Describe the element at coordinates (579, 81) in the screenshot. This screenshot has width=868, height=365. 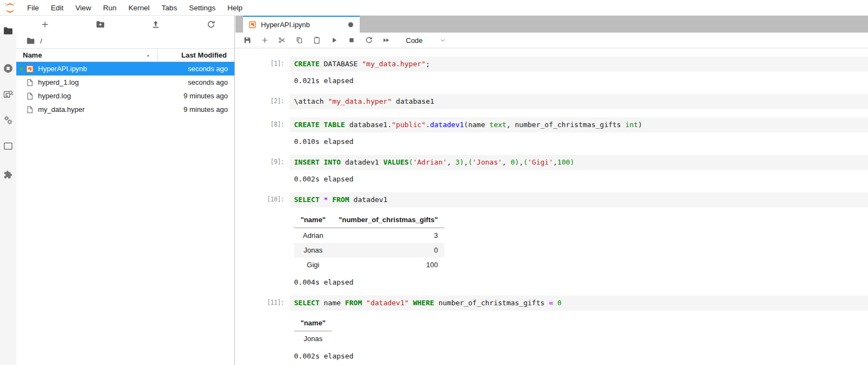
I see `cell-output: 0.021s elapsed` at that location.